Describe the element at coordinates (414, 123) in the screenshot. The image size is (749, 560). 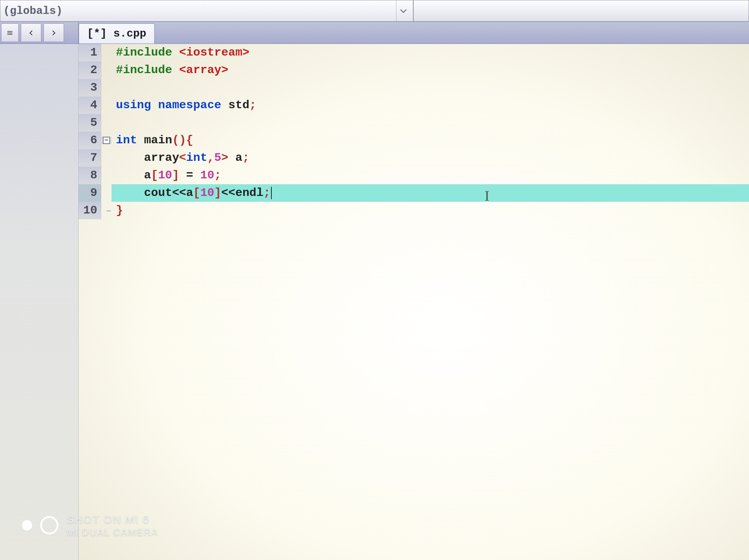
I see `code-line: 5` at that location.